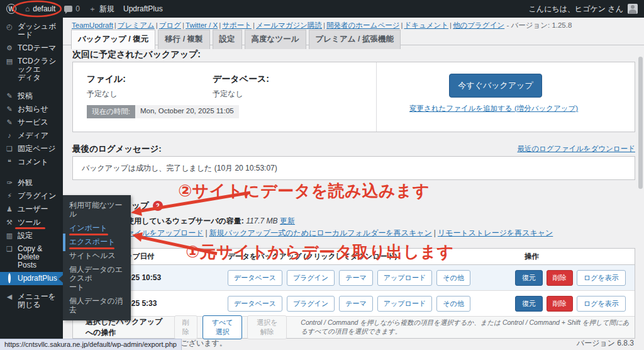 The height and width of the screenshot is (350, 644). What do you see at coordinates (228, 39) in the screenshot?
I see `tab-settings: 設定` at bounding box center [228, 39].